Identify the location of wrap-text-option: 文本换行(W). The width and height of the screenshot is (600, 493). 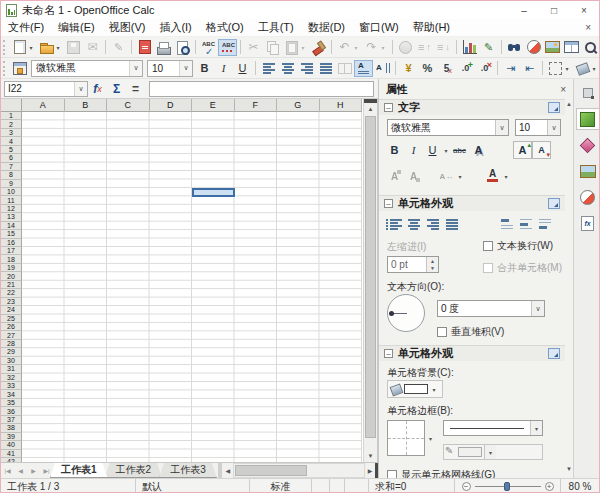
(518, 246).